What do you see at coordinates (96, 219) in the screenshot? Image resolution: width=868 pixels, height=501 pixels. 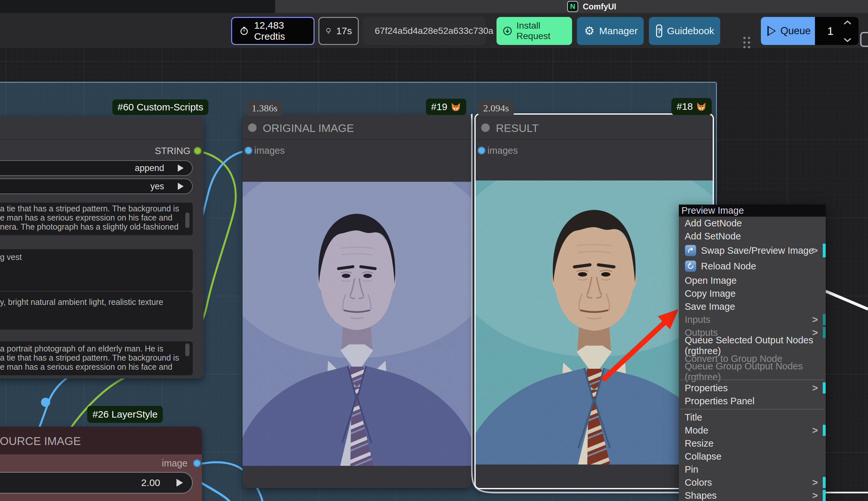 I see `prompt-textarea-1: a tie that has a striped pattern. The ba…` at bounding box center [96, 219].